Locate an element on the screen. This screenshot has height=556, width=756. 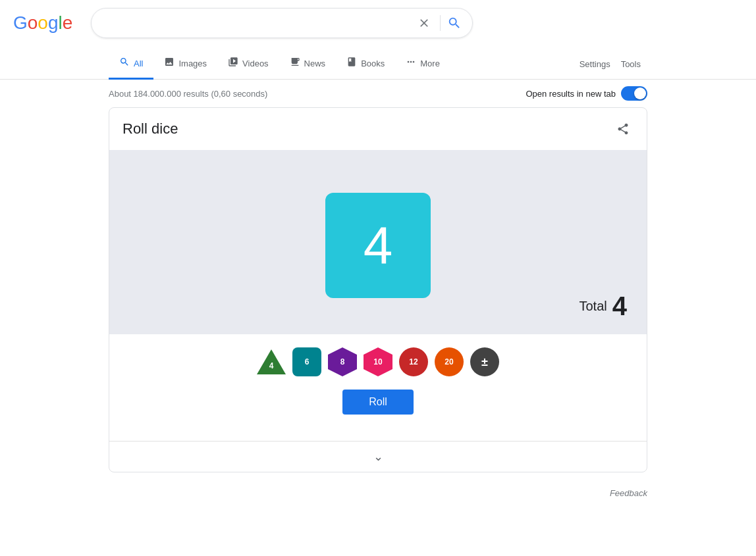
d4-label: 4 is located at coordinates (271, 366).